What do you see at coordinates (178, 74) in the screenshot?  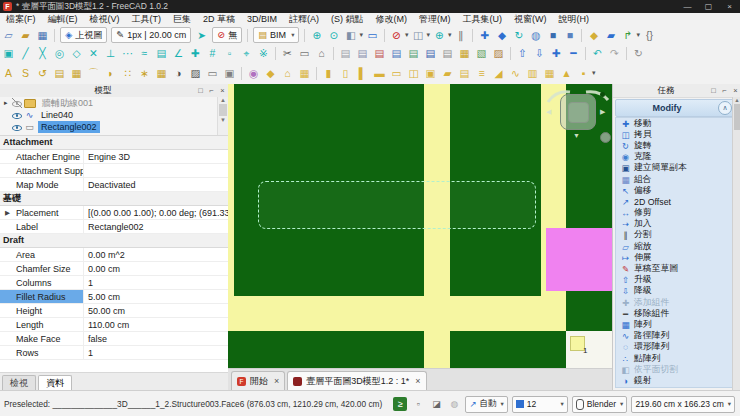 I see `halfspace-icon: ◑` at bounding box center [178, 74].